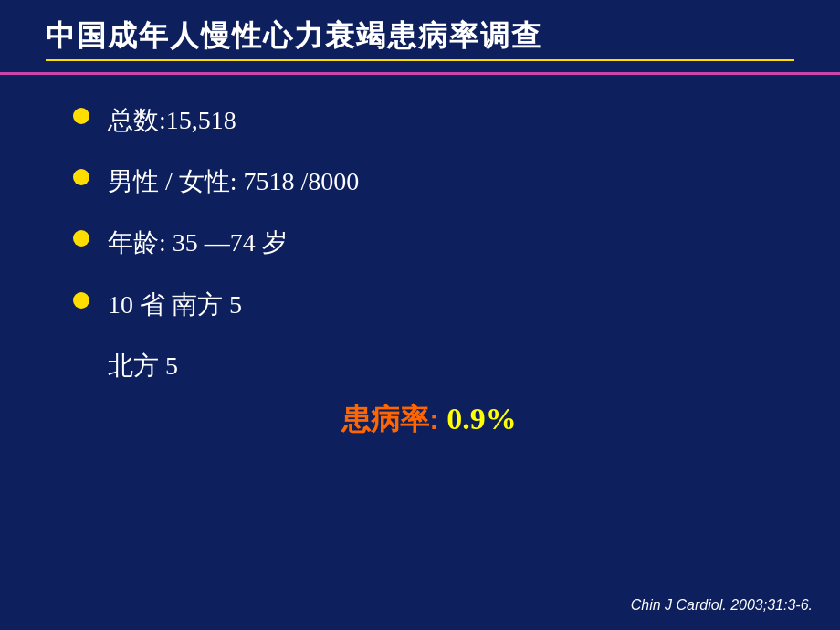 The image size is (840, 630). Describe the element at coordinates (429, 121) in the screenshot. I see `bullet-total: 总数:15,518` at that location.